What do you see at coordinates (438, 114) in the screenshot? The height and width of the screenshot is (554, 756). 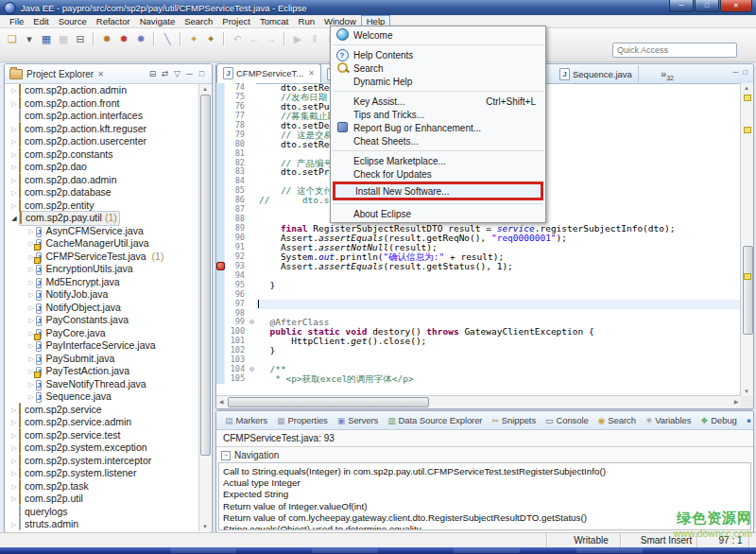 I see `tips-and-tricks-menu-item: Tips and Tricks...` at bounding box center [438, 114].